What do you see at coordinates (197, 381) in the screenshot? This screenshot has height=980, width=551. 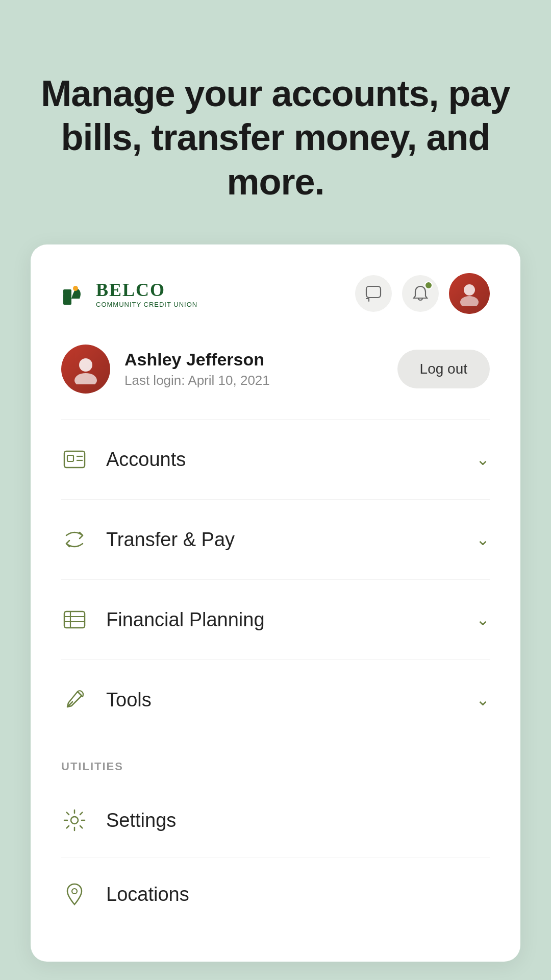 I see `user-last-login: Last login: April 10, 2021` at bounding box center [197, 381].